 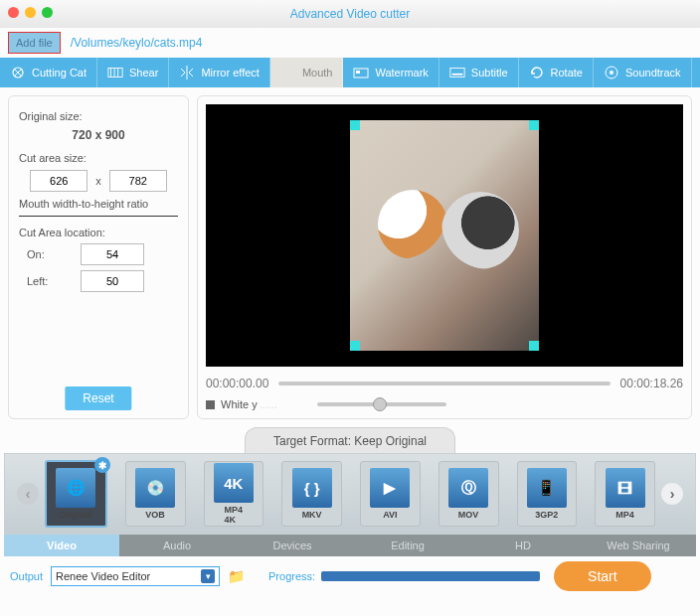 I want to click on toolbar-rotate: Rotate, so click(x=557, y=73).